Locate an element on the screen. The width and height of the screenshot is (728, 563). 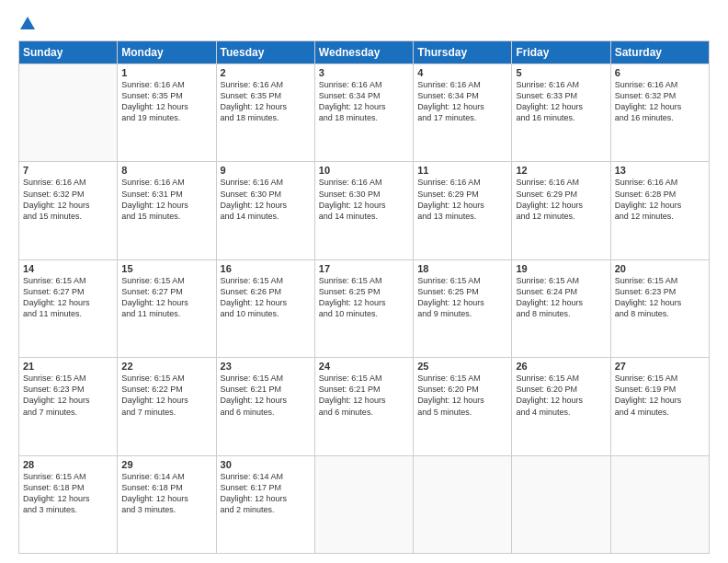
calendar-cell: 29Sunrise: 6:14 AM Sunset: 6:18 PM Dayli… is located at coordinates (167, 504).